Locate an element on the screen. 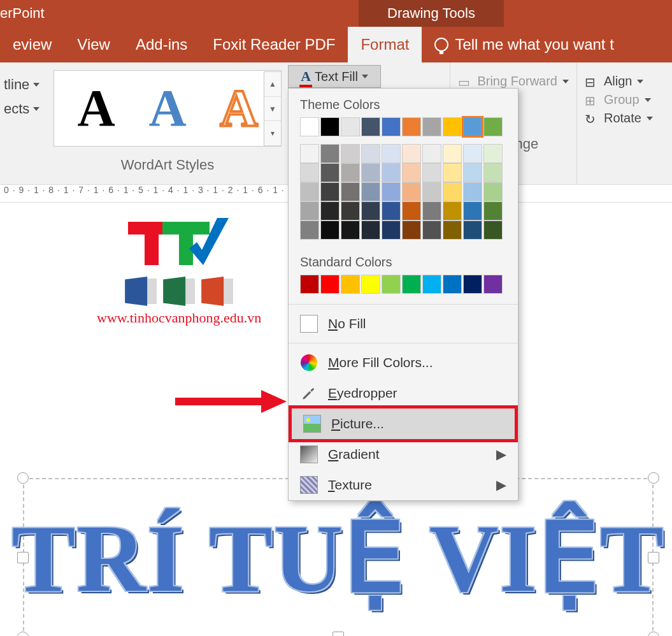  effects-stub: ects is located at coordinates (24, 109).